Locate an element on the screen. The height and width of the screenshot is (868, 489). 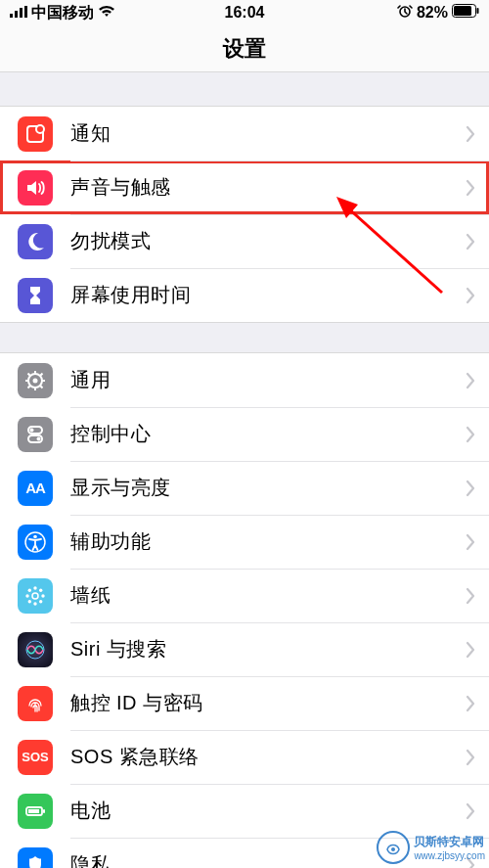
nav-bar: 设置 is located at coordinates (244, 49).